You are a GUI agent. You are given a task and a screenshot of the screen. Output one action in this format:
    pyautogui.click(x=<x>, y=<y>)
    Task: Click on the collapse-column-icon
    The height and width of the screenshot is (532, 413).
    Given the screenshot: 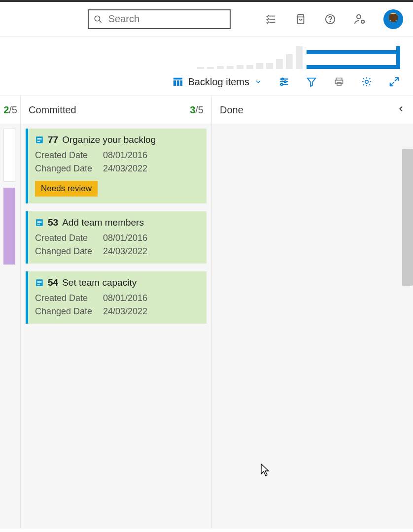 What is the action you would take?
    pyautogui.click(x=401, y=110)
    